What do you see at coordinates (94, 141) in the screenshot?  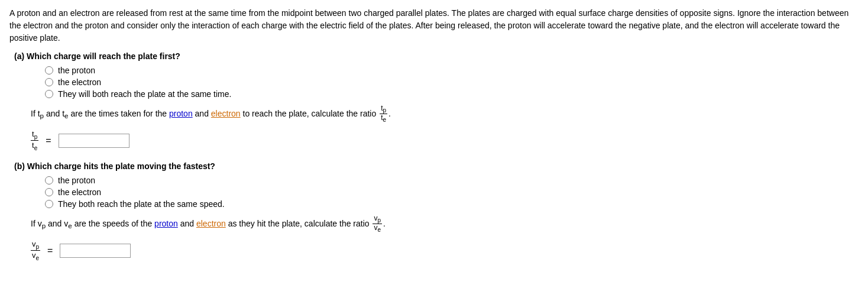 I see `part-a-ratio-input` at bounding box center [94, 141].